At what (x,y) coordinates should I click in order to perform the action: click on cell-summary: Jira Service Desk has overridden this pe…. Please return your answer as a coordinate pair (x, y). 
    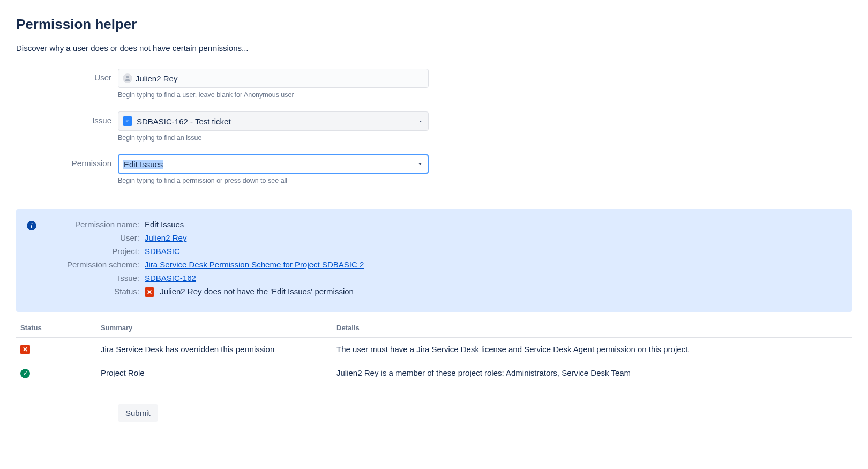
    Looking at the image, I should click on (214, 349).